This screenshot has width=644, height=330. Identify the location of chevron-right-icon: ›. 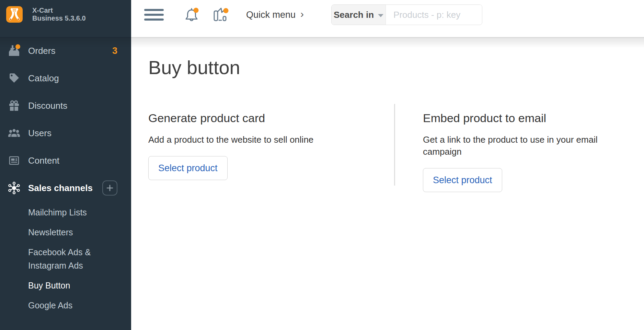
(302, 15).